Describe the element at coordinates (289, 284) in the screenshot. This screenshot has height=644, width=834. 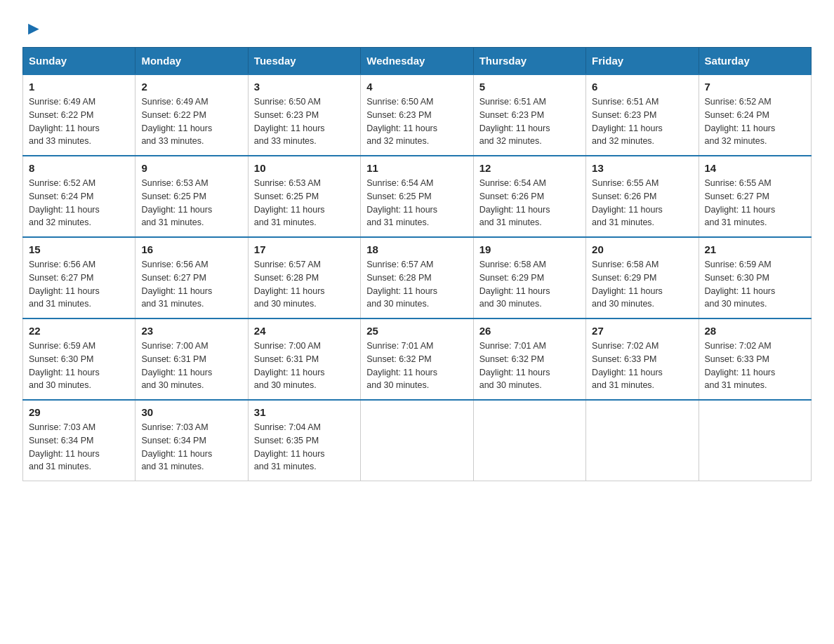
I see `day-info: Sunrise: 6:57 AMSunset: 6:28 PMDaylight:…` at that location.